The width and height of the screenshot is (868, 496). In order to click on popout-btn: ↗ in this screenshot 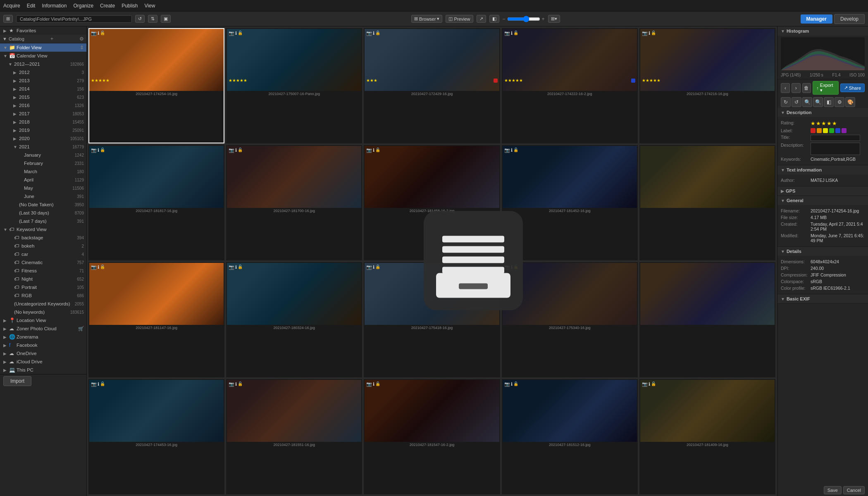, I will do `click(481, 19)`.